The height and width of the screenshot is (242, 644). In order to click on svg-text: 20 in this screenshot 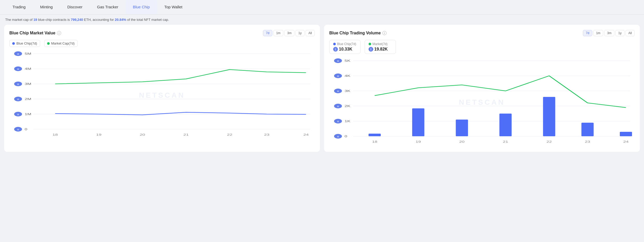, I will do `click(143, 135)`.